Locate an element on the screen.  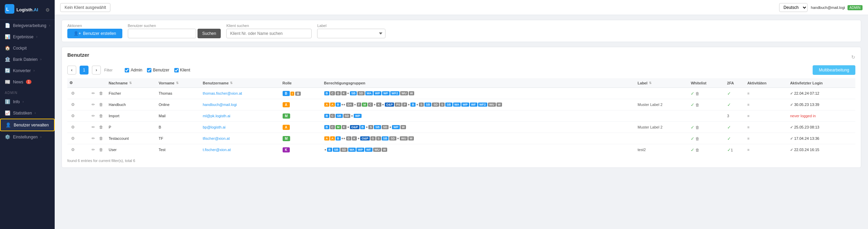
aktionen-group: Aktionen 👤+ Benutzer erstellen is located at coordinates (95, 31).